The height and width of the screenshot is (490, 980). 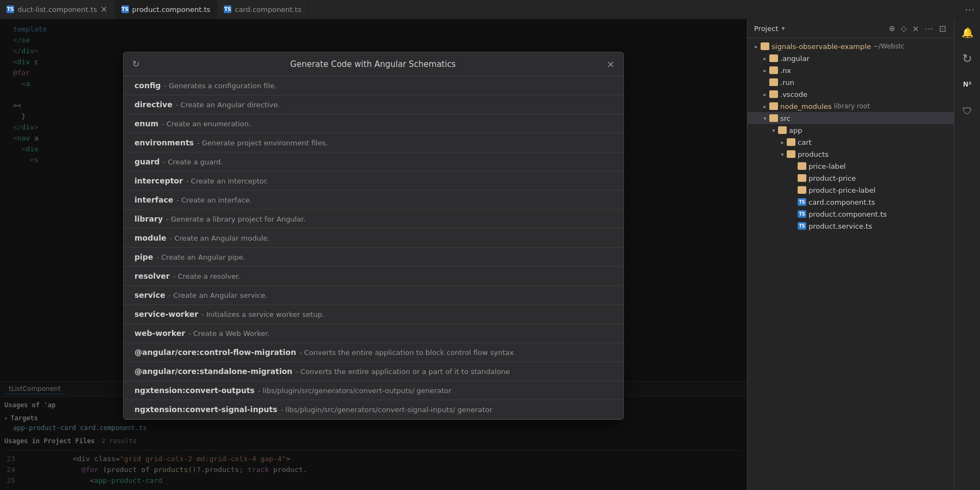 I want to click on schematic-item: pipe-Create an Angular pipe., so click(x=373, y=257).